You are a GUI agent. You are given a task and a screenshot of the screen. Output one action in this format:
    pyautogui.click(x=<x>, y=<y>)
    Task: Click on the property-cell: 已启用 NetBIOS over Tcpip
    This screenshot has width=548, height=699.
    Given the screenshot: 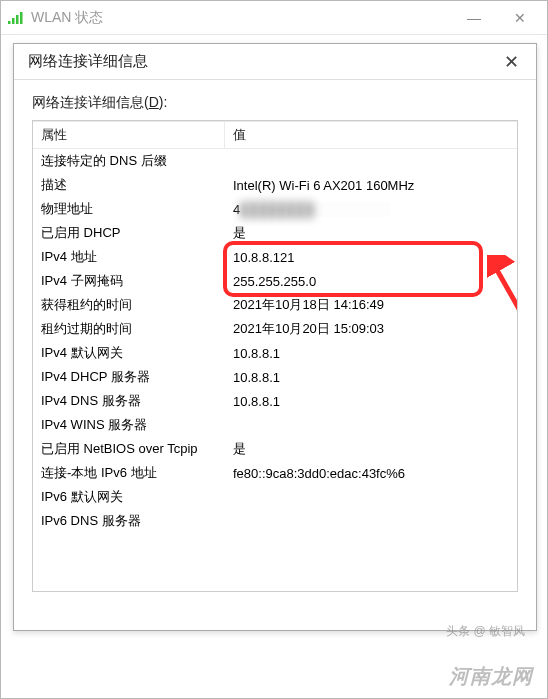 What is the action you would take?
    pyautogui.click(x=129, y=449)
    